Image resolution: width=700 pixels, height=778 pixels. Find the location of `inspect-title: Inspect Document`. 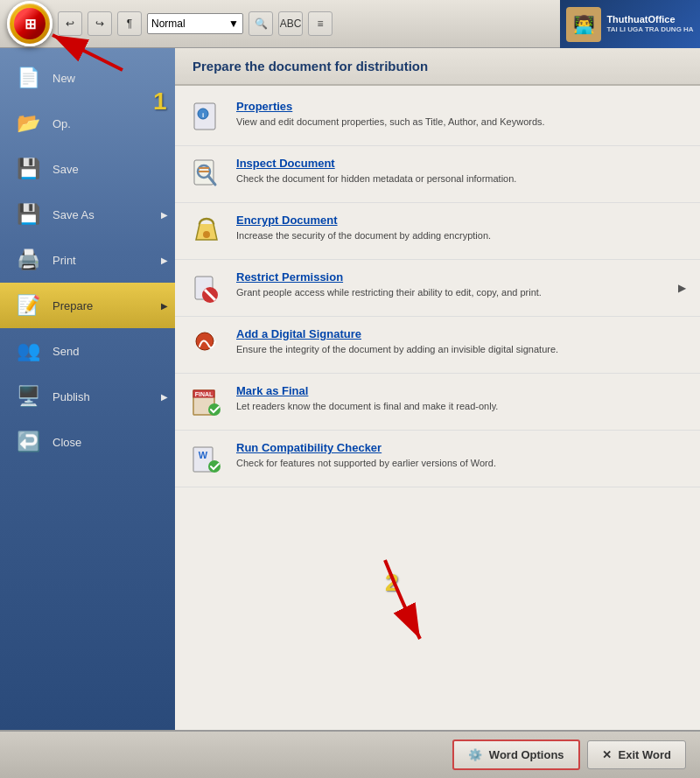

inspect-title: Inspect Document is located at coordinates (461, 163).